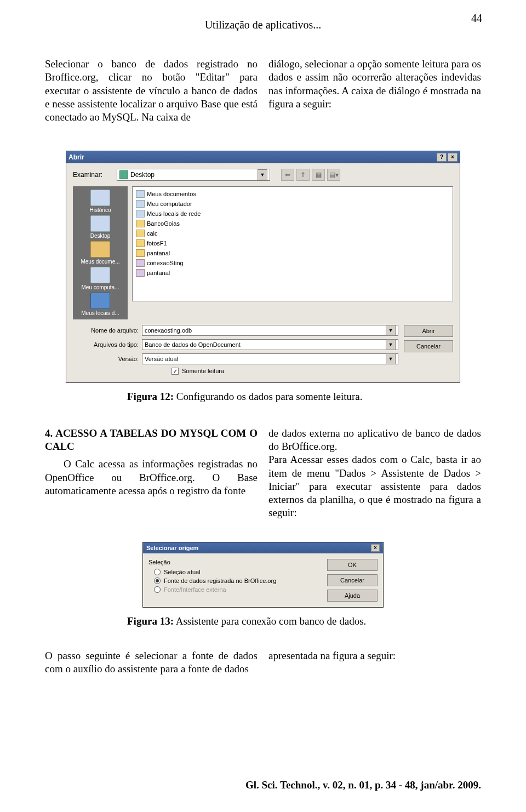  I want to click on para-left-1: Selecionar o banco de dados registrado n…, so click(151, 91).